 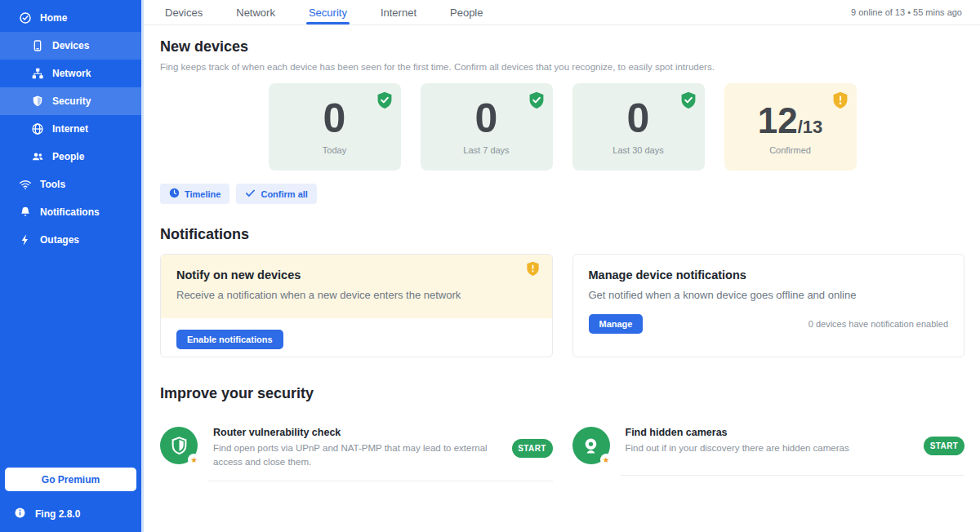 What do you see at coordinates (357, 432) in the screenshot?
I see `item-title: Router vulnerability check` at bounding box center [357, 432].